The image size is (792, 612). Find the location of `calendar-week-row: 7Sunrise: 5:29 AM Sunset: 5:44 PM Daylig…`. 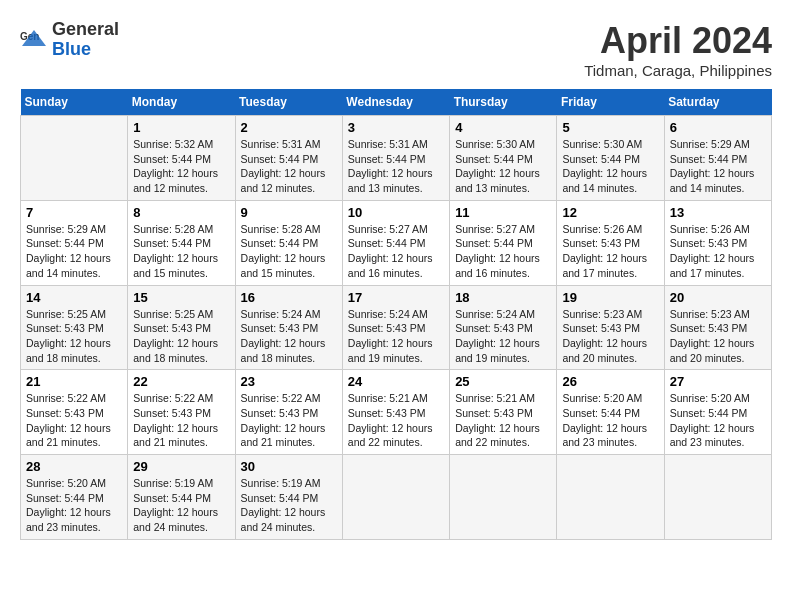

calendar-week-row: 7Sunrise: 5:29 AM Sunset: 5:44 PM Daylig… is located at coordinates (396, 242).